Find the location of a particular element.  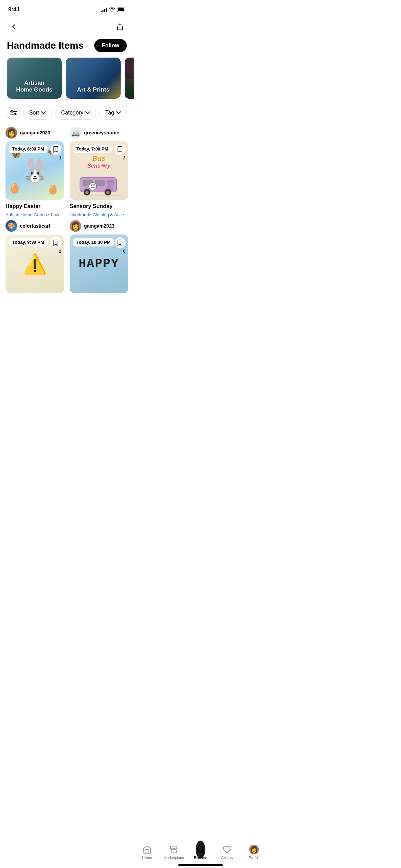

status-icons is located at coordinates (113, 10).